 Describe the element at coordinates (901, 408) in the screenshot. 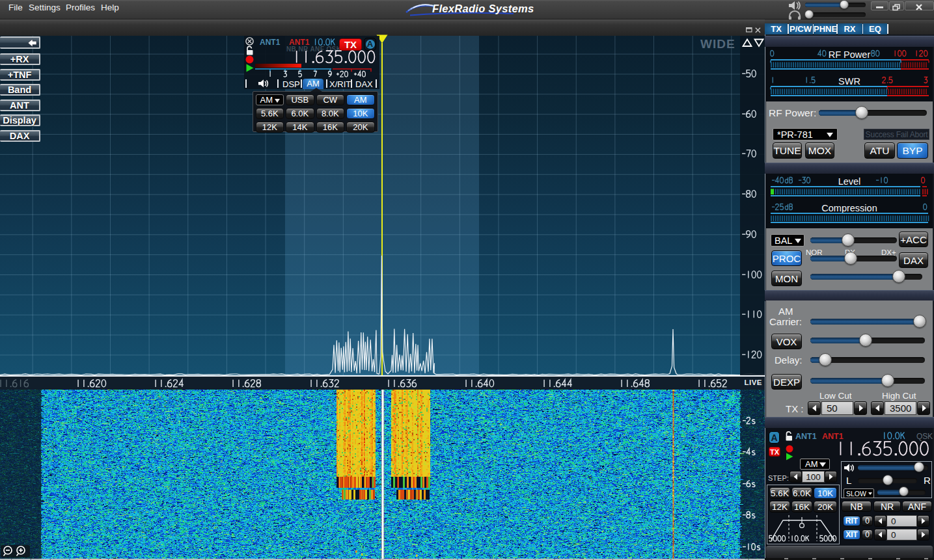

I see `high-cut-value: 3500` at that location.